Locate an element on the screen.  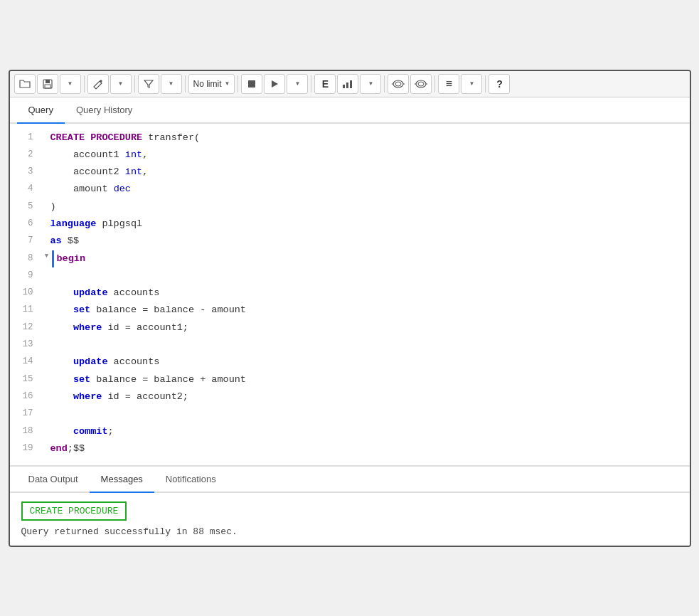
editor-line: 2 account1 int, is located at coordinates (350, 155).